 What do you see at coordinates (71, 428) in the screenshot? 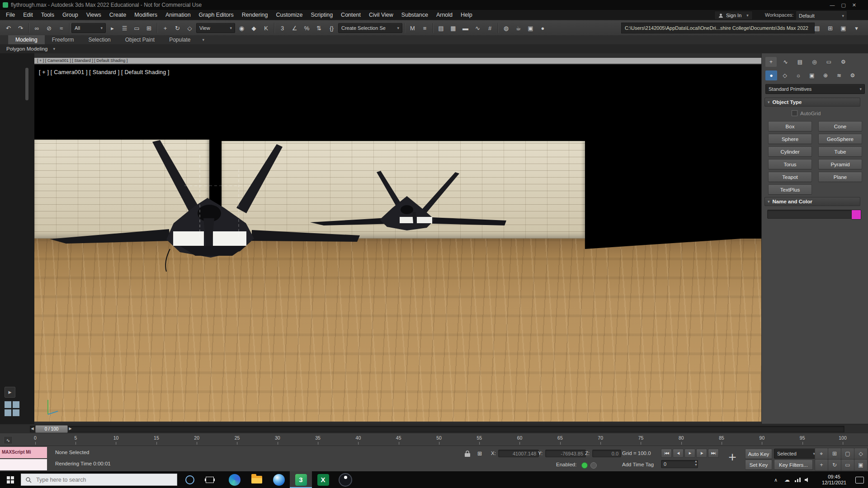
I see `next-frame-arrow-icon: ▶` at bounding box center [71, 428].